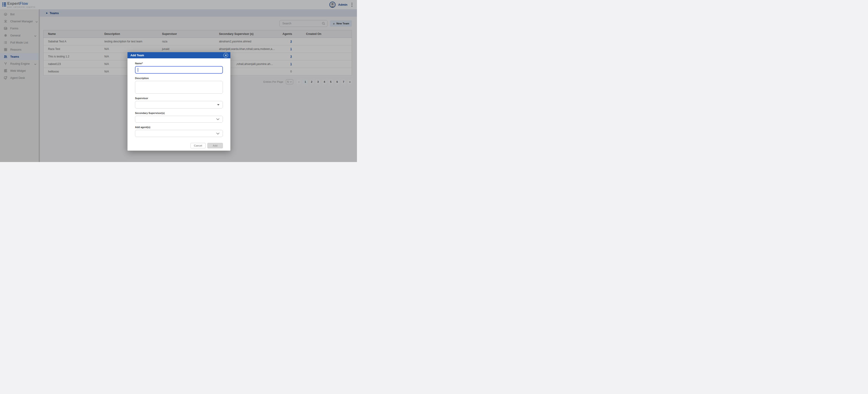  I want to click on modal-header: Add Team, so click(179, 55).